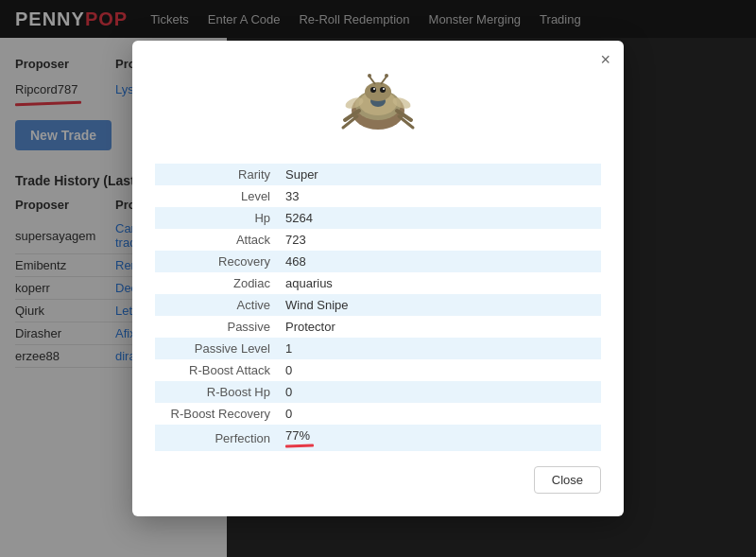 The image size is (756, 557). I want to click on stat-value-rboost-recovery: 0, so click(439, 414).